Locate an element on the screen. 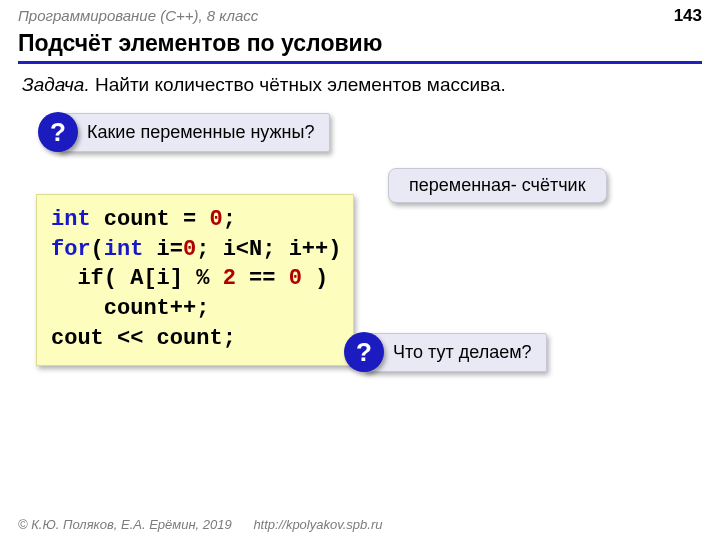  code-t: count++; is located at coordinates (130, 308).